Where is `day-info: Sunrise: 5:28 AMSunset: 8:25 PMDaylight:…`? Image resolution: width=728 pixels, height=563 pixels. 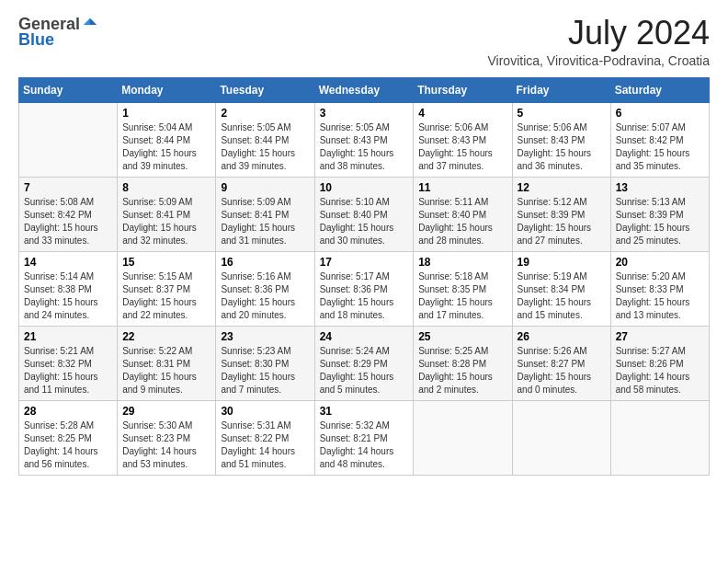 day-info: Sunrise: 5:28 AMSunset: 8:25 PMDaylight:… is located at coordinates (68, 445).